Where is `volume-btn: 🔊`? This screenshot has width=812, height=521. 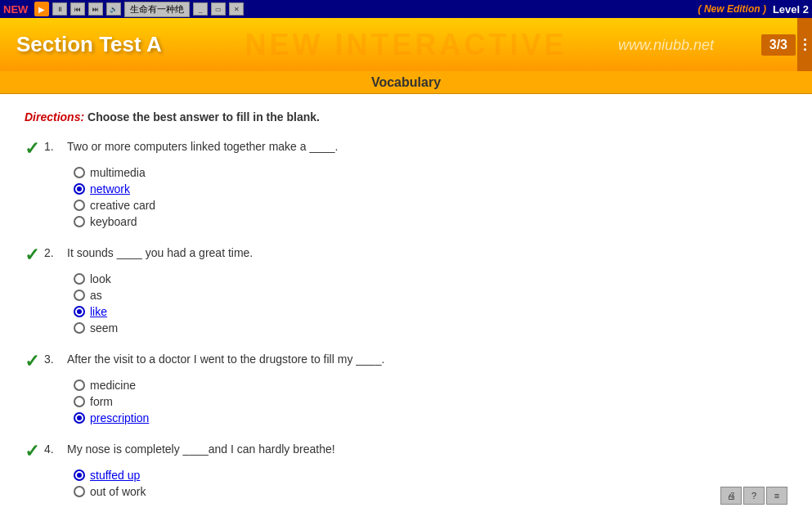
volume-btn: 🔊 is located at coordinates (114, 9).